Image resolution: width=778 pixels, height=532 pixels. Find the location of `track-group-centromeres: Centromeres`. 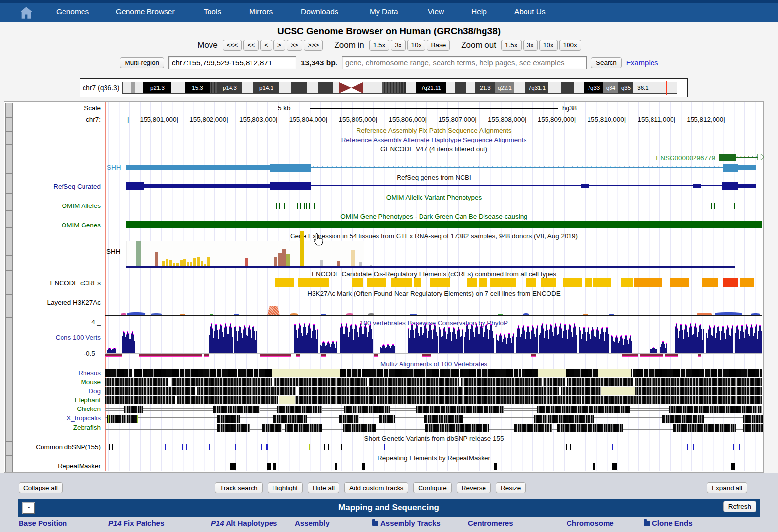

track-group-centromeres: Centromeres is located at coordinates (490, 523).